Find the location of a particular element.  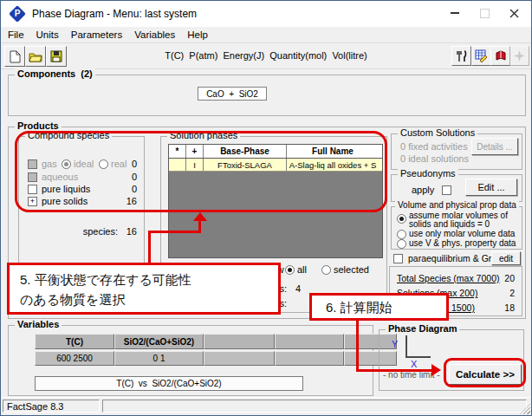

window-title: Phase Diagram - Menu: last system is located at coordinates (114, 14).